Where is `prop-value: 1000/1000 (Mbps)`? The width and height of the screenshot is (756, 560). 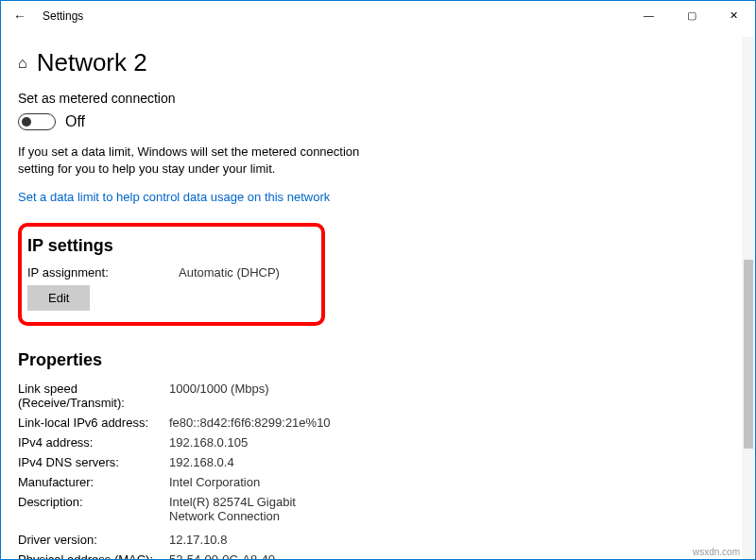
prop-value: 1000/1000 (Mbps) is located at coordinates (219, 396).